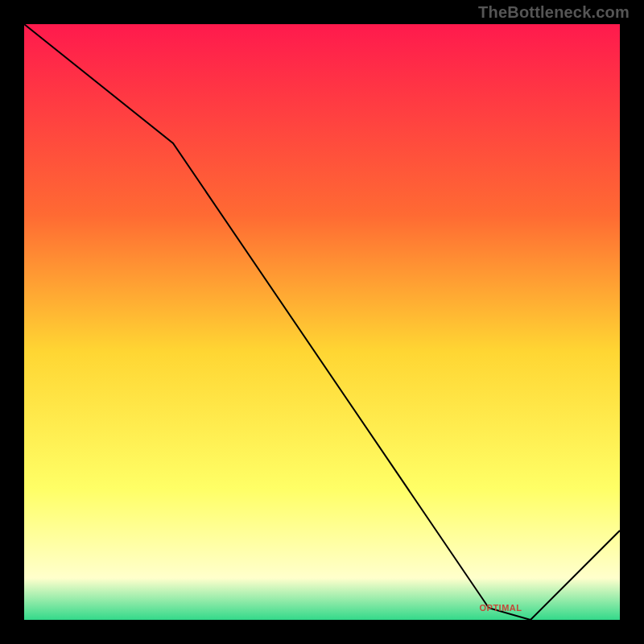 The width and height of the screenshot is (644, 644). What do you see at coordinates (501, 608) in the screenshot?
I see `optimal-label: OPTIMAL` at bounding box center [501, 608].